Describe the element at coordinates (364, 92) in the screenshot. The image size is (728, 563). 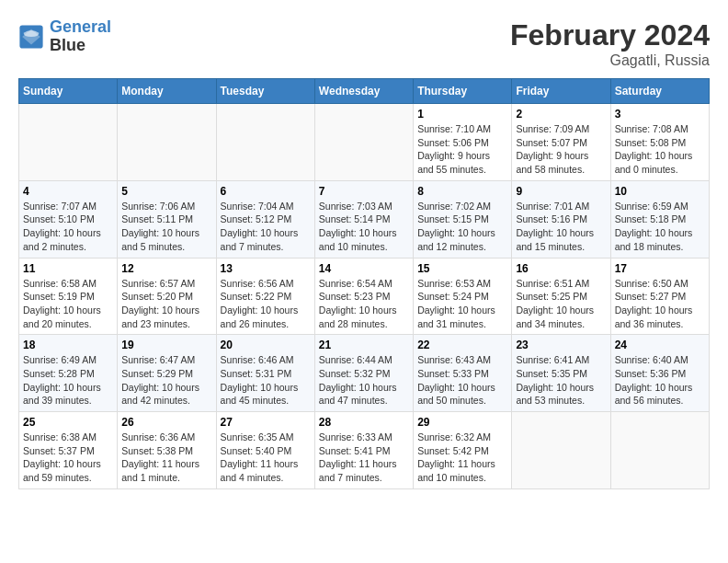
I see `calendar-header-row: SundayMondayTuesdayWednesdayThursdayFrid…` at that location.